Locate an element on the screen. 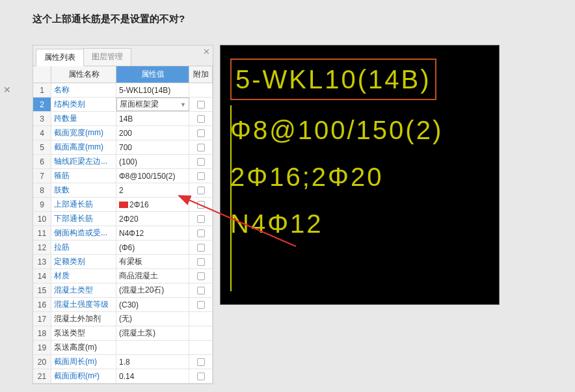  table-row: 8肢数2 is located at coordinates (123, 190).